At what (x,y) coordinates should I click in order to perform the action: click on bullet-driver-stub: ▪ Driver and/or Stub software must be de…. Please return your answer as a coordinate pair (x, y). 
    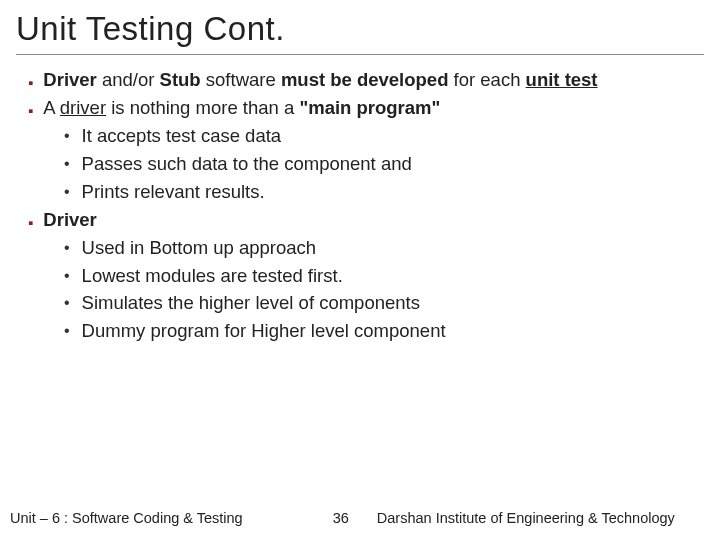
    Looking at the image, I should click on (366, 80).